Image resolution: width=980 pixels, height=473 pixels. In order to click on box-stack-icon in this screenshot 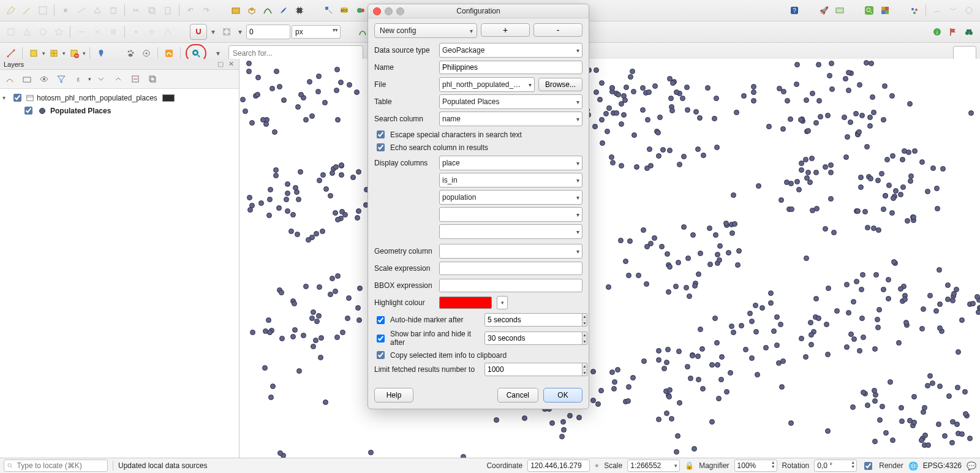, I will do `click(252, 10)`.